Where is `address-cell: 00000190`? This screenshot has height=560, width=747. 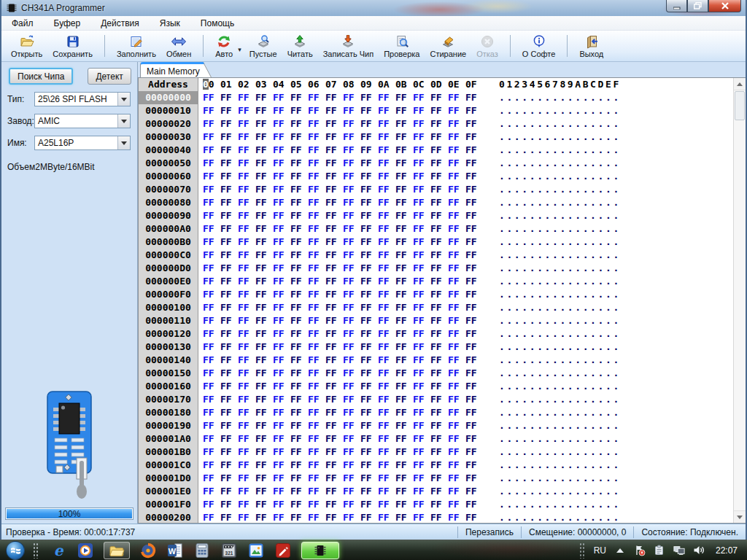 address-cell: 00000190 is located at coordinates (169, 426).